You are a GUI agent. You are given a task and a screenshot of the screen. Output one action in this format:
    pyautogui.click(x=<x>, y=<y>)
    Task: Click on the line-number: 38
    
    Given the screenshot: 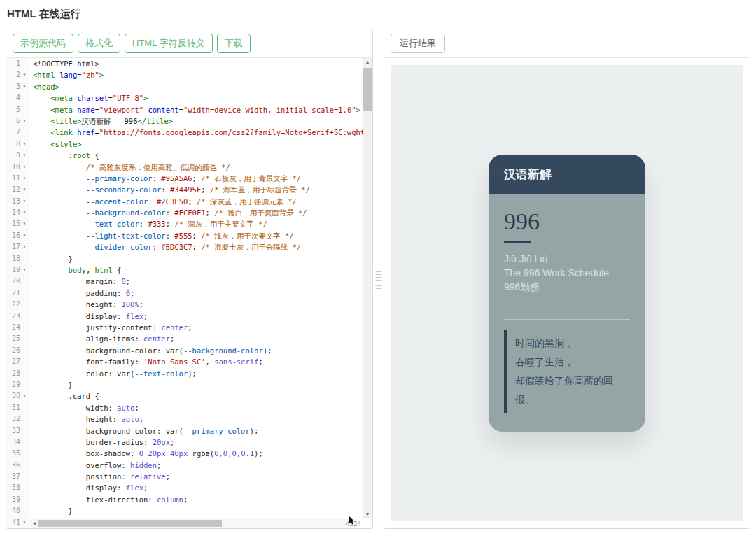 What is the action you would take?
    pyautogui.click(x=13, y=488)
    